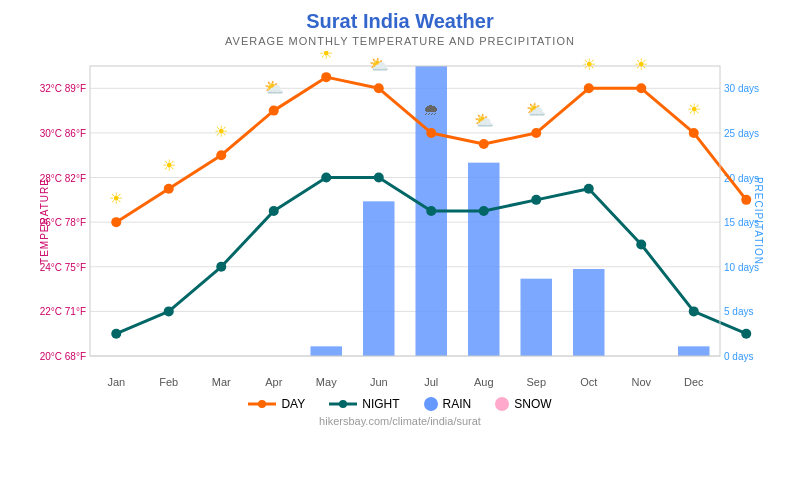 This screenshot has width=800, height=500. What do you see at coordinates (641, 382) in the screenshot?
I see `svg-text: Nov` at bounding box center [641, 382].